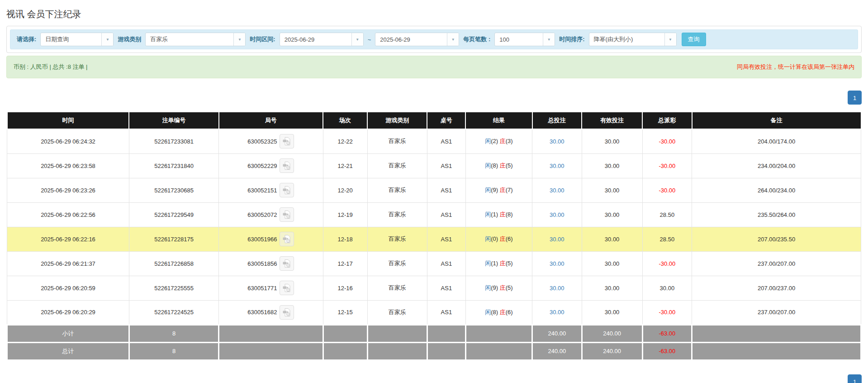  I want to click on cell-remark: 234.00/204.00, so click(777, 166).